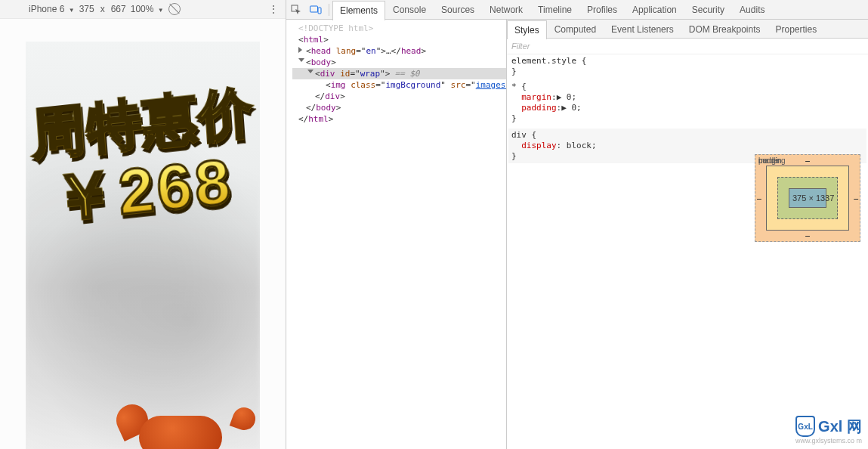 This screenshot has width=868, height=449. Describe the element at coordinates (147, 9) in the screenshot. I see `zoom-selector: 100% ▼` at that location.